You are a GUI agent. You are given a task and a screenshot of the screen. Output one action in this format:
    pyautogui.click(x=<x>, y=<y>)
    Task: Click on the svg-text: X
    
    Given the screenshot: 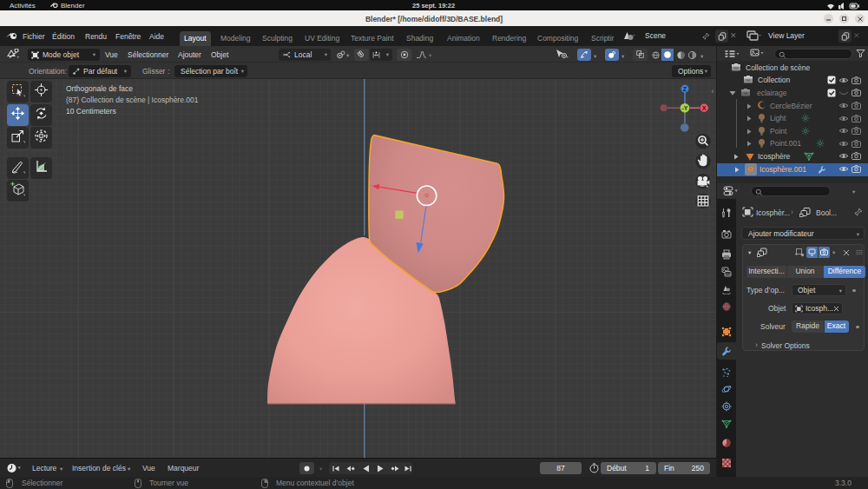 What is the action you would take?
    pyautogui.click(x=705, y=108)
    